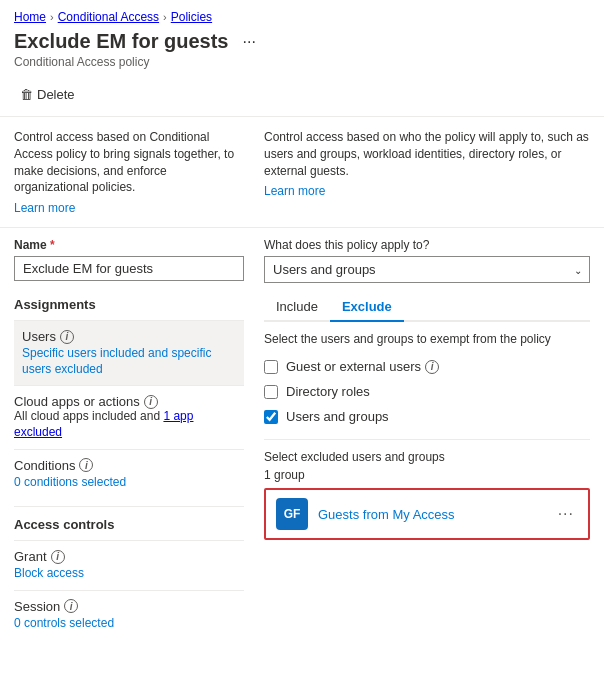 The height and width of the screenshot is (686, 604). I want to click on group-name-highlight: My, so click(400, 514).